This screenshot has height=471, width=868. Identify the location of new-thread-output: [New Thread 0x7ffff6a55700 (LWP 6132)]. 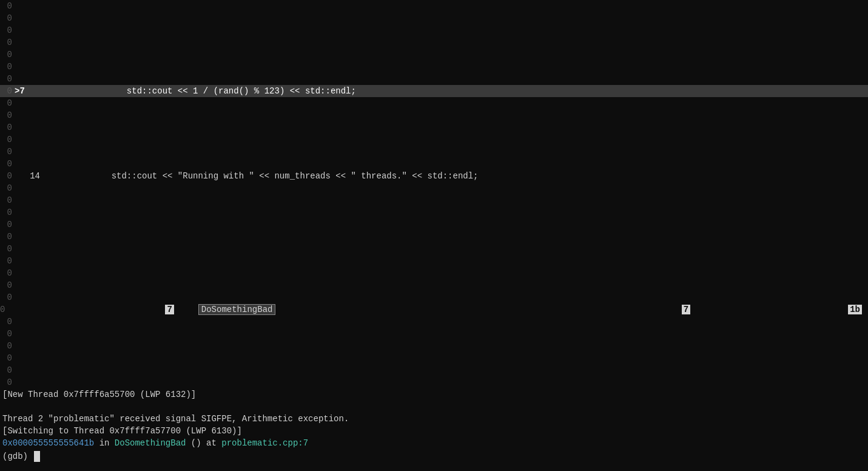
(434, 395).